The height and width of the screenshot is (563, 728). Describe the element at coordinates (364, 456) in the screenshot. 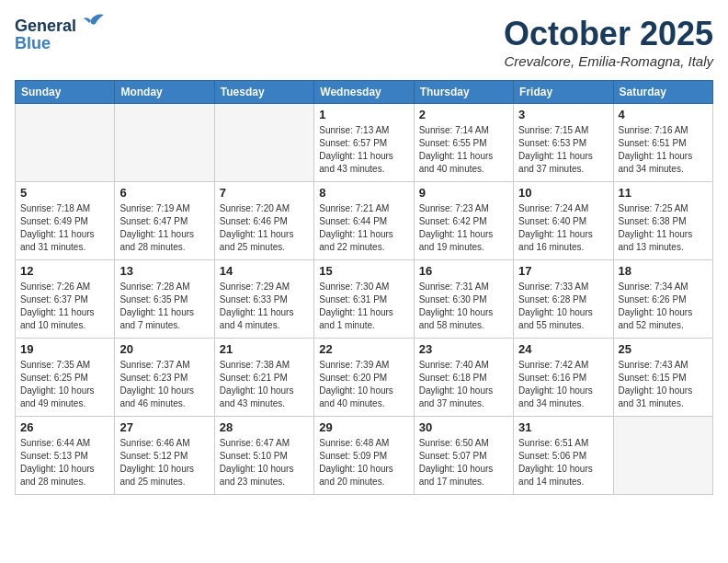

I see `week-row-5: 26Sunrise: 6:44 AM Sunset: 5:13 PM Dayli…` at that location.